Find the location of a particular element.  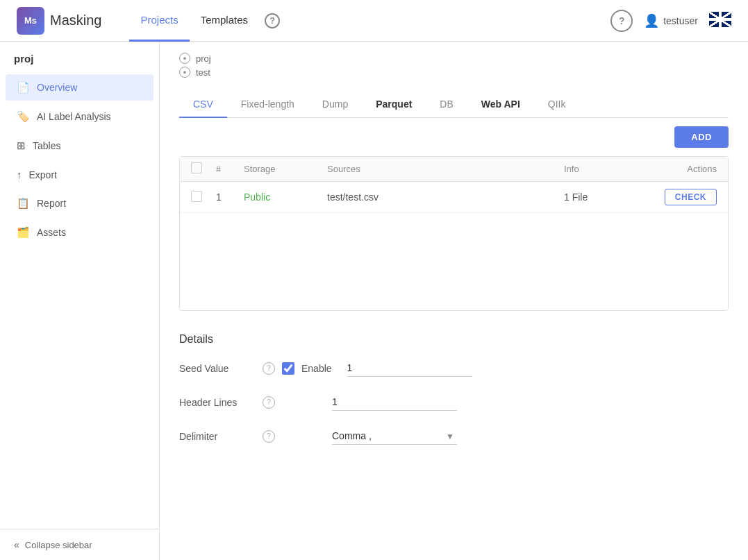

header-lines-input is located at coordinates (394, 402).